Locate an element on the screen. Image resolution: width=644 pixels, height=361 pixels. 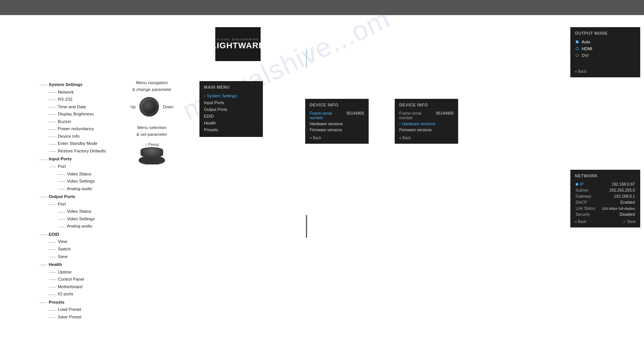
network-subnet-row: Subnet 255.255.255.0 is located at coordinates (605, 190).